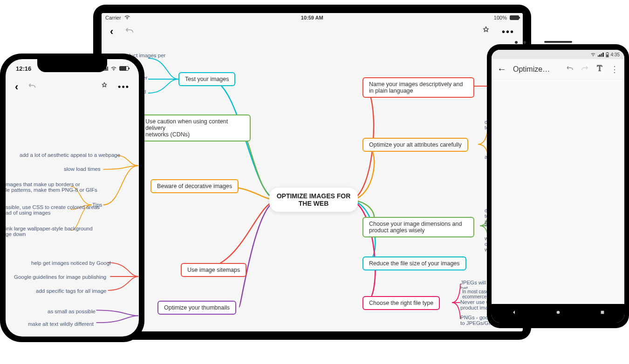  Describe the element at coordinates (72, 311) in the screenshot. I see `leaf-th1: as small as possible` at that location.